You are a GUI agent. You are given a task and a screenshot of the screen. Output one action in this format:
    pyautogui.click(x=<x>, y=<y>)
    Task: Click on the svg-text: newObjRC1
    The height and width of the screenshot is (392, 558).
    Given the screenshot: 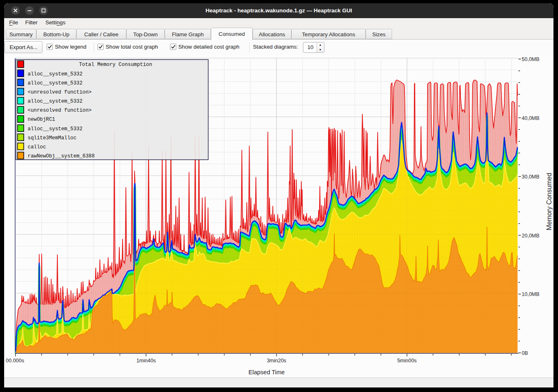 What is the action you would take?
    pyautogui.click(x=41, y=120)
    